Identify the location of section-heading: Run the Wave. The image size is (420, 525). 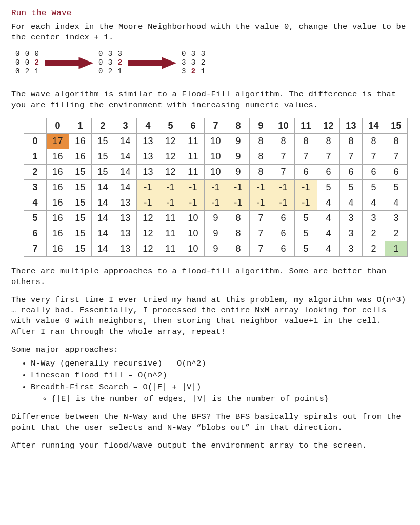
(210, 14).